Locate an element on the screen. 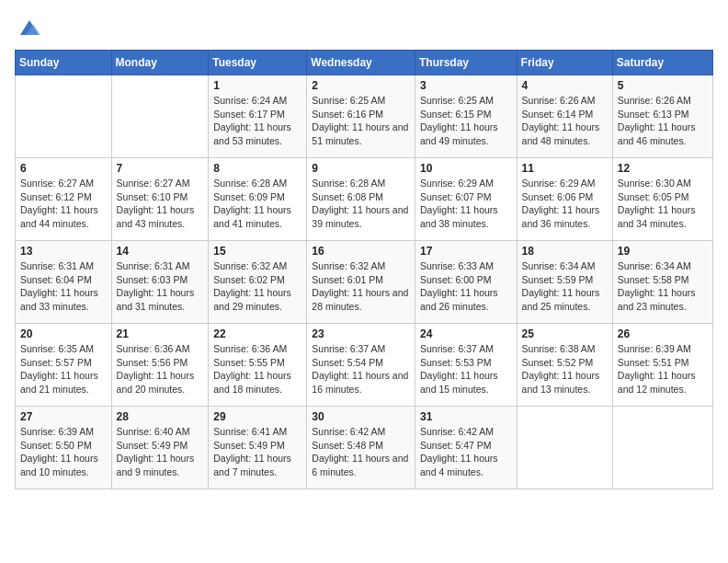 The image size is (728, 563). calendar-cell: 21Sunrise: 6:36 AM Sunset: 5:56 PM Dayli… is located at coordinates (160, 365).